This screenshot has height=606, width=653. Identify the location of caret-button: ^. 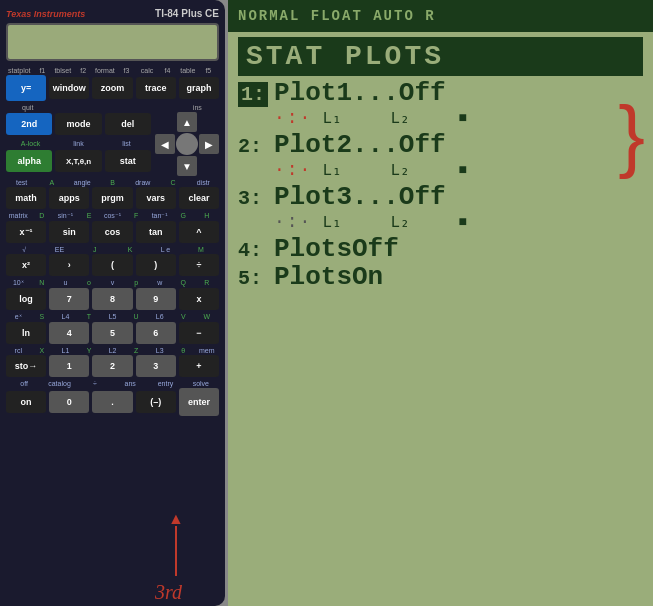
(199, 232).